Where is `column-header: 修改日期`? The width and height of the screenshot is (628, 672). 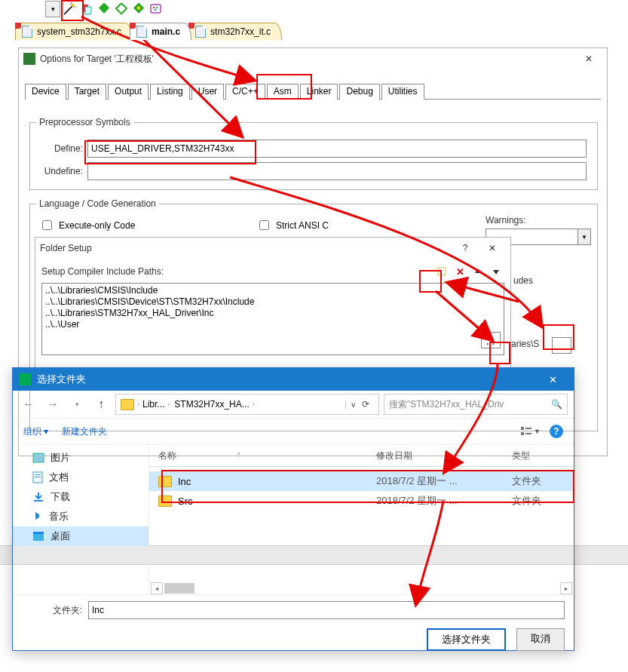 column-header: 修改日期 is located at coordinates (444, 456).